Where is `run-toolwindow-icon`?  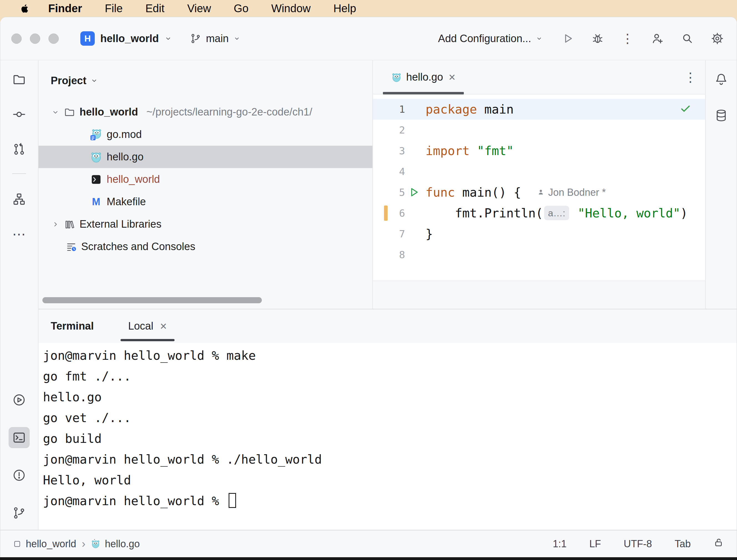 run-toolwindow-icon is located at coordinates (19, 400).